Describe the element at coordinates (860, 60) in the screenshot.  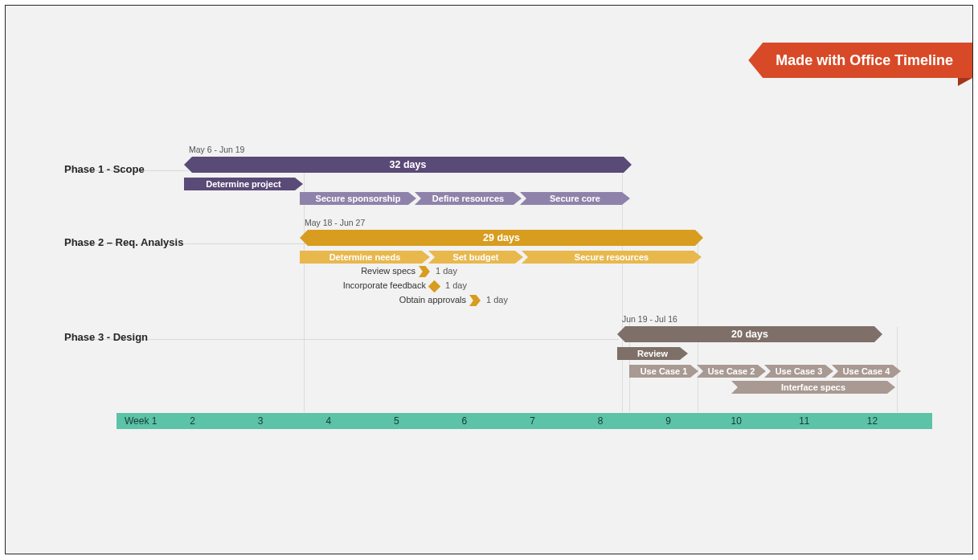
I see `ribbon-badge: Made with Office Timeline` at that location.